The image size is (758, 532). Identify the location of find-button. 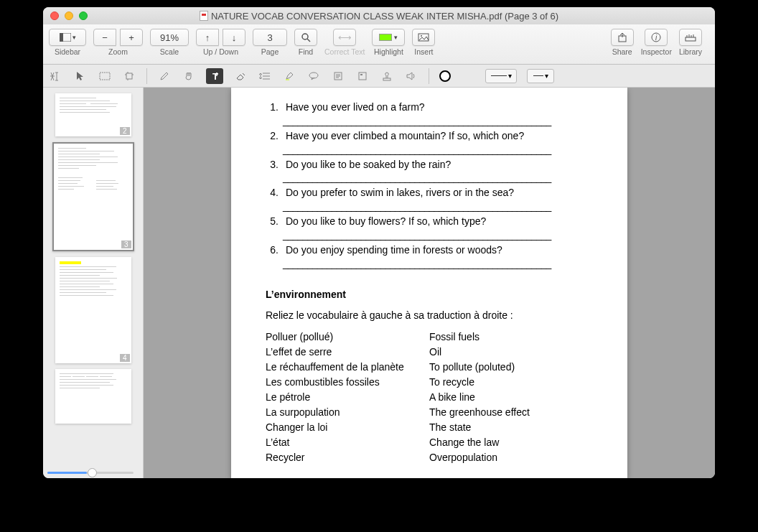
(306, 37).